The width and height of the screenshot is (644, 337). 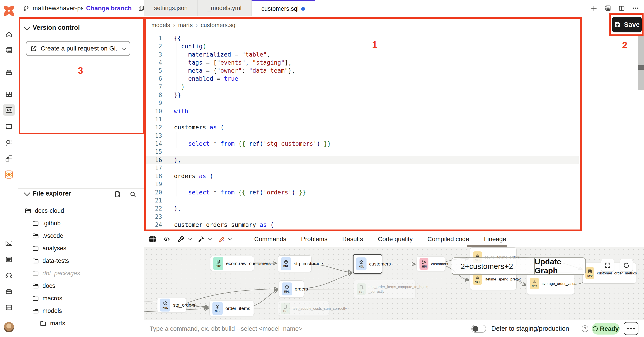 What do you see at coordinates (118, 194) in the screenshot?
I see `new-file-icon` at bounding box center [118, 194].